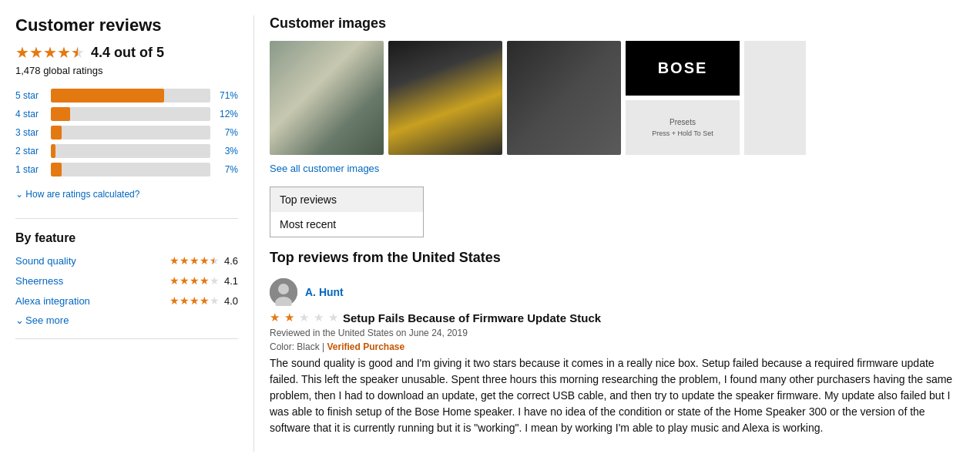 Image resolution: width=980 pixels, height=464 pixels. I want to click on bar-track-5star, so click(131, 96).